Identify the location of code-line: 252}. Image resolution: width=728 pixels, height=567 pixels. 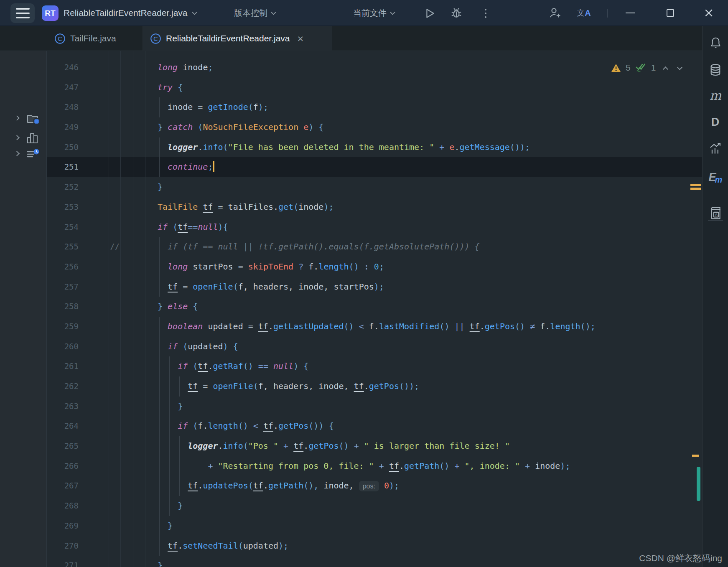
(351, 187).